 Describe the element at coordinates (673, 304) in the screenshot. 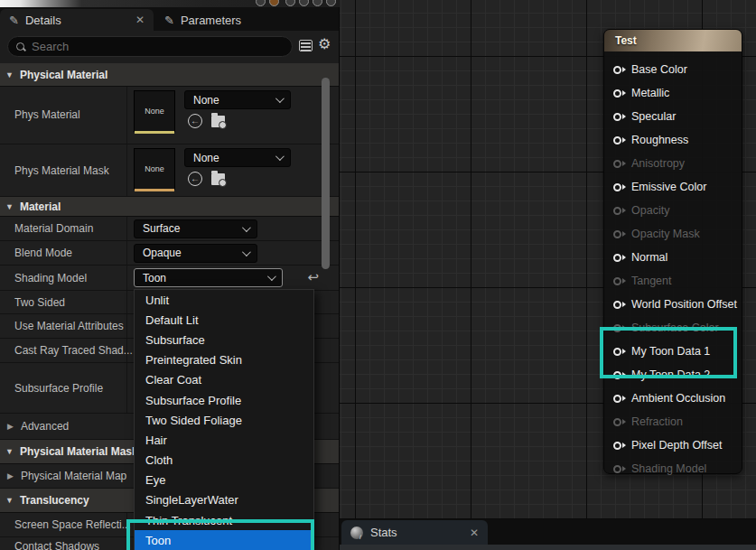

I see `node-input-pin: World Position Offset` at that location.